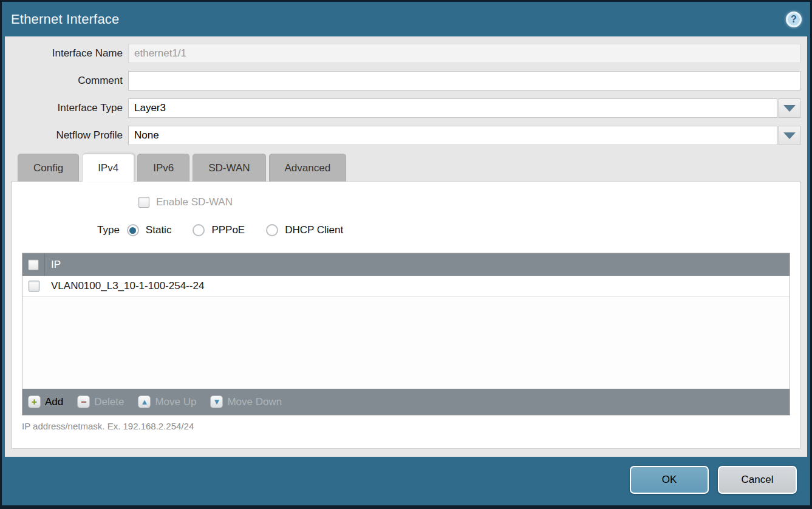 The width and height of the screenshot is (812, 509). What do you see at coordinates (145, 402) in the screenshot?
I see `arrow-up-icon: ▲` at bounding box center [145, 402].